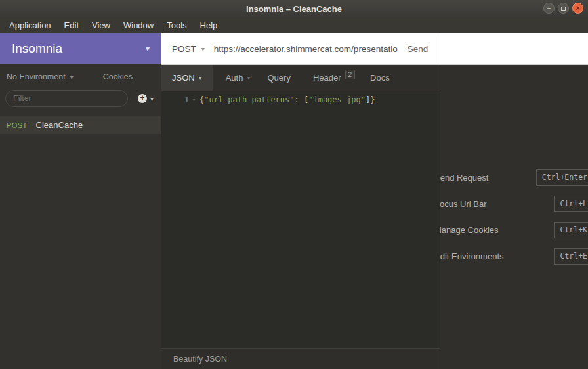  Describe the element at coordinates (375, 49) in the screenshot. I see `url-bar: POST ▾ https://accelerator.shimmercat.co…` at that location.